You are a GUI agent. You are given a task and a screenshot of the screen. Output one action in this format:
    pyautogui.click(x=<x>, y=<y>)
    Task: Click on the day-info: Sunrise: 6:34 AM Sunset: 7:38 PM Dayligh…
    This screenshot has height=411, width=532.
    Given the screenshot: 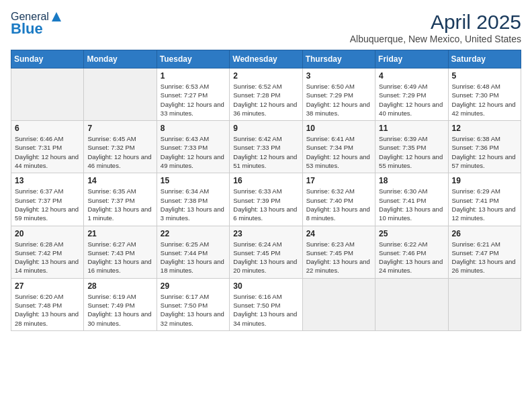 What is the action you would take?
    pyautogui.click(x=193, y=204)
    